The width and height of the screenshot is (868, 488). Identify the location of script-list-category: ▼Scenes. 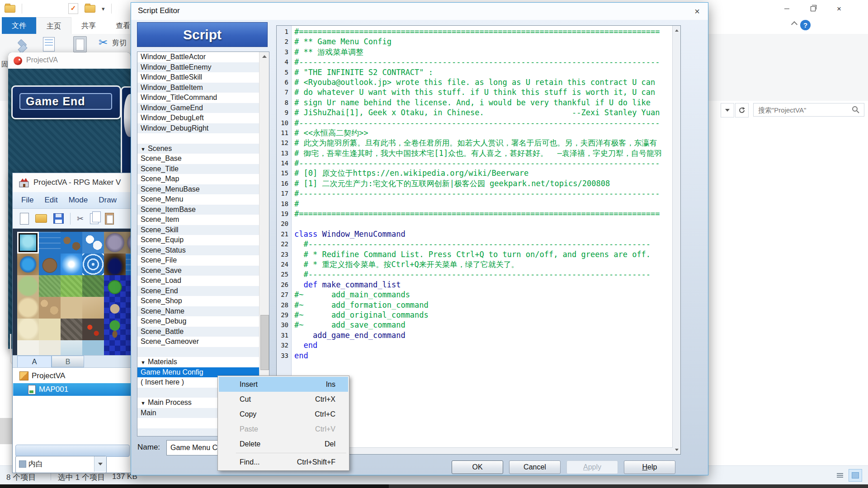
(198, 149).